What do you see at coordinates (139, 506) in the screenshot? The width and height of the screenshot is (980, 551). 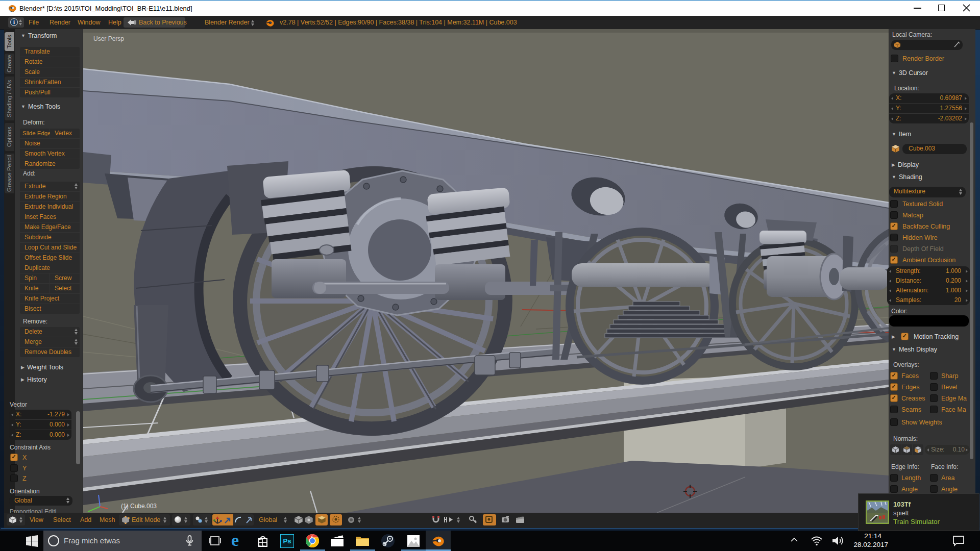 I see `svg-text: (1) Cube.003` at bounding box center [139, 506].